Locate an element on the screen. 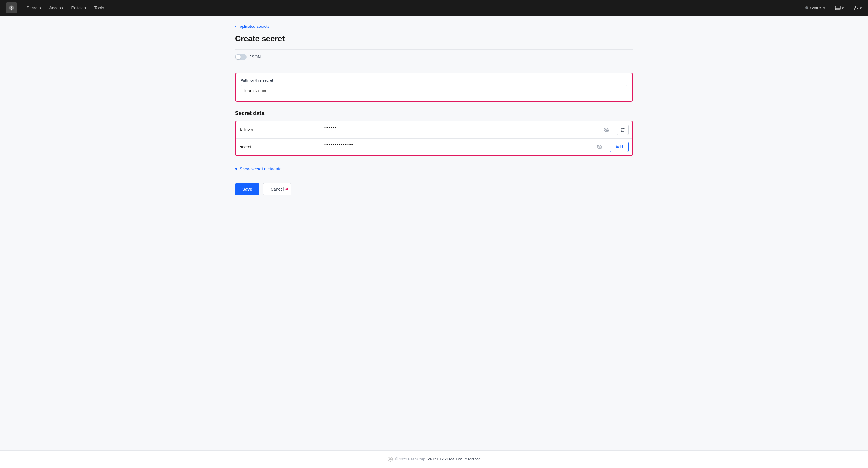 The height and width of the screenshot is (468, 868). kv-row-2: •••••••••••••• Add is located at coordinates (434, 147).